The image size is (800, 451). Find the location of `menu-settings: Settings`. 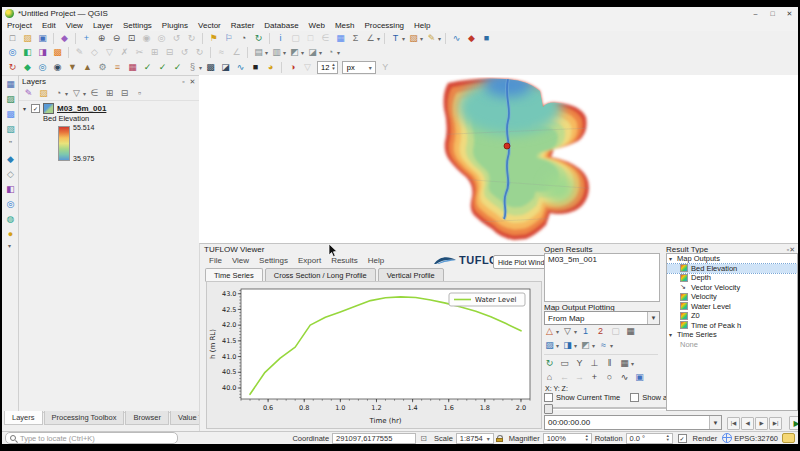

menu-settings: Settings is located at coordinates (274, 260).